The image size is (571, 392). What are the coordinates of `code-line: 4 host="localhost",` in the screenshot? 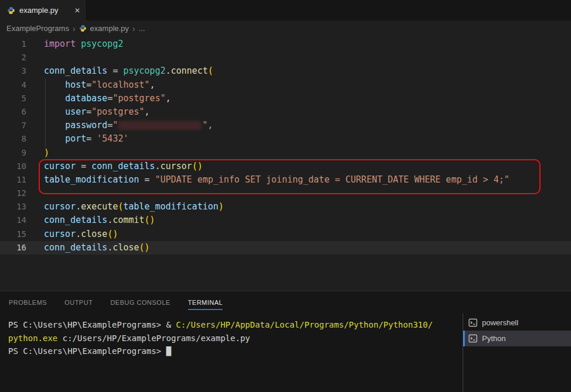 It's located at (286, 85).